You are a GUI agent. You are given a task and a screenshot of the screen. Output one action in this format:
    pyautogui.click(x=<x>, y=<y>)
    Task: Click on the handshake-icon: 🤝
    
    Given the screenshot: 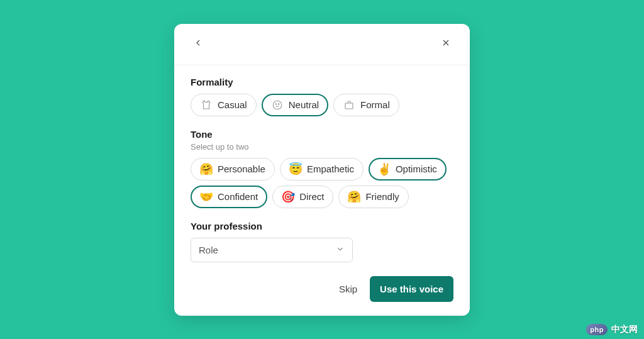 What is the action you would take?
    pyautogui.click(x=206, y=197)
    